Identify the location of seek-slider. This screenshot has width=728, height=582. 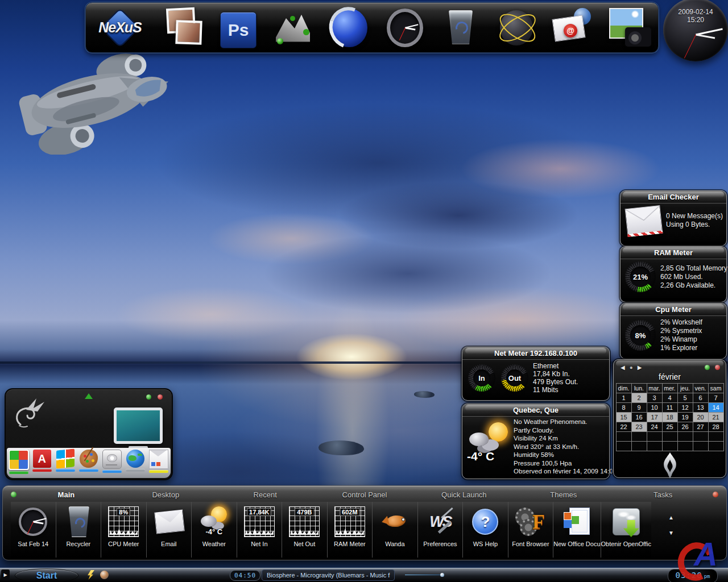
(424, 575).